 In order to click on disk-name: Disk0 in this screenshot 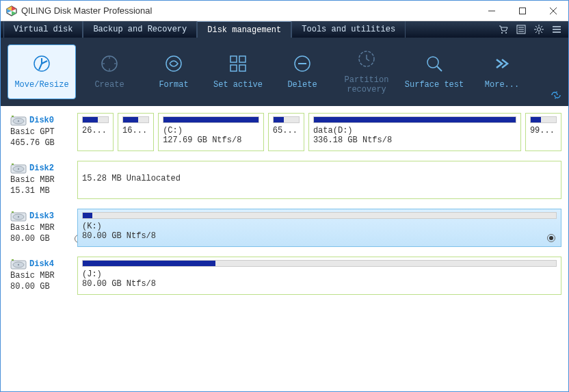, I will do `click(42, 120)`.